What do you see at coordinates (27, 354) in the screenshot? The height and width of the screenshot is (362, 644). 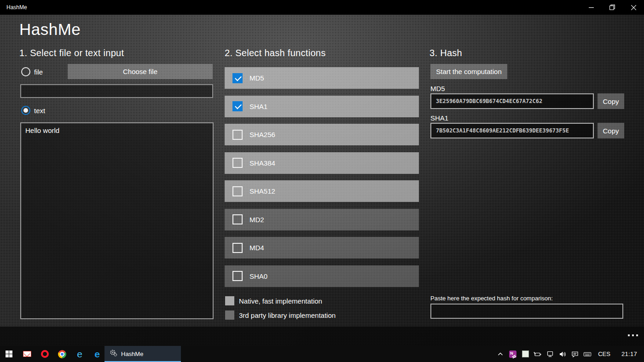 I see `mail-taskbar-button` at bounding box center [27, 354].